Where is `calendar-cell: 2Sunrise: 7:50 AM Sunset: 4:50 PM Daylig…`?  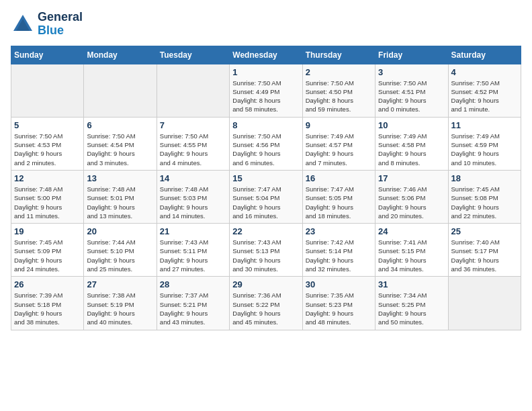
calendar-cell: 2Sunrise: 7:50 AM Sunset: 4:50 PM Daylig… is located at coordinates (339, 90).